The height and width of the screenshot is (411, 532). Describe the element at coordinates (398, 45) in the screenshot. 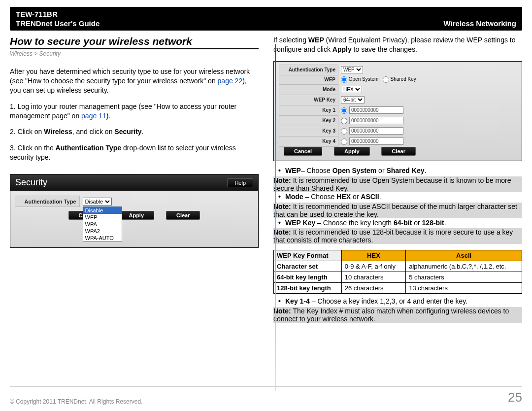

I see `wep-intro: If selecting WEP (Wired Equivalent Priva…` at that location.